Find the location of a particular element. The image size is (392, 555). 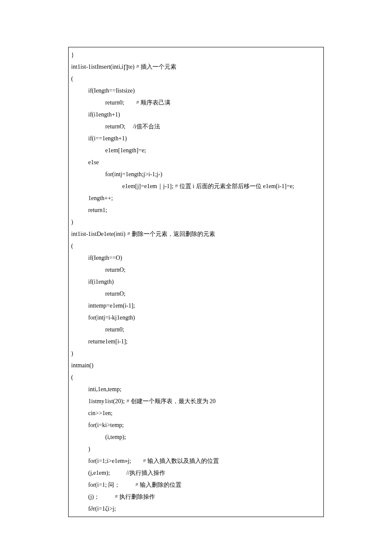

code-line: inti,1en,temp; is located at coordinates (196, 389).